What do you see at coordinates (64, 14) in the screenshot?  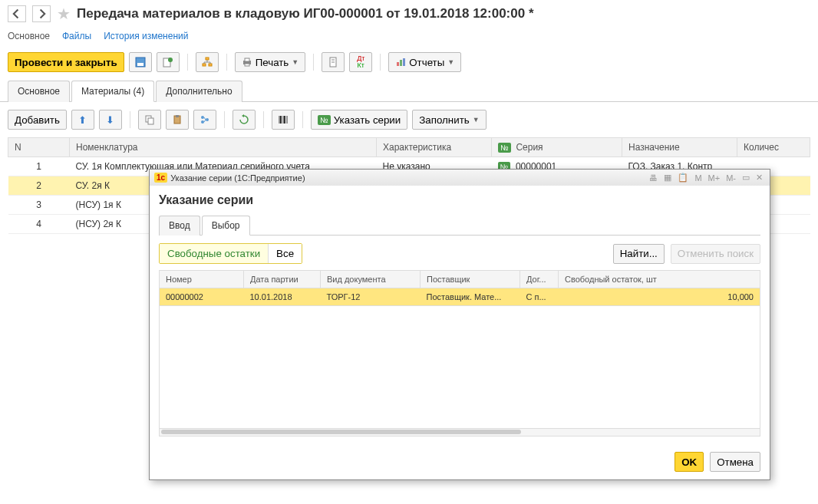 I see `star-icon: ★` at bounding box center [64, 14].